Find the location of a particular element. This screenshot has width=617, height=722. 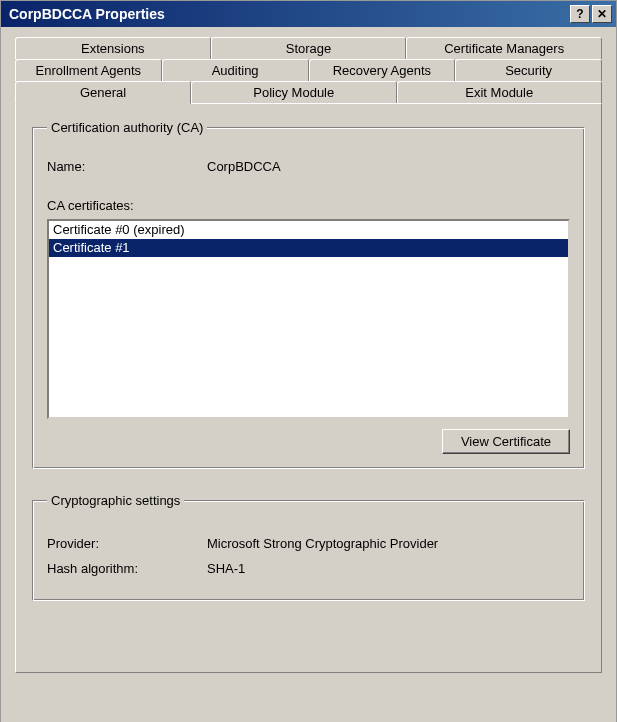

list-item: Certificate #1 is located at coordinates (308, 248).